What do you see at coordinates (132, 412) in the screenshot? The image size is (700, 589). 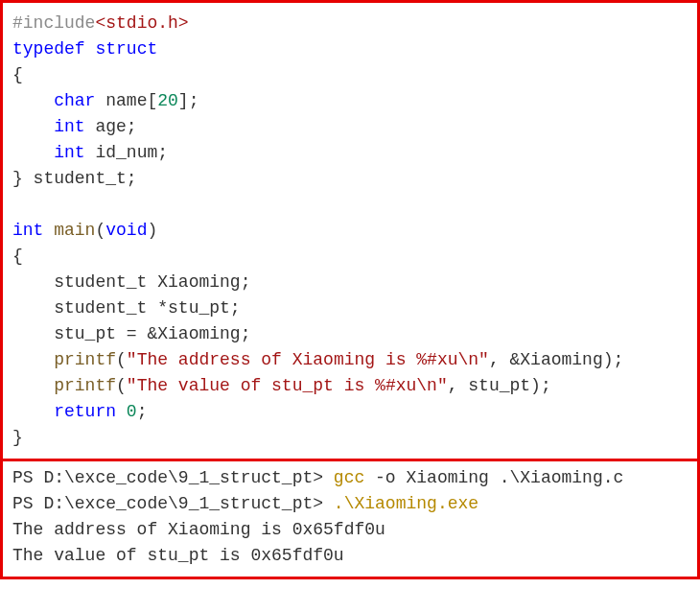 I see `code-token: 0` at bounding box center [132, 412].